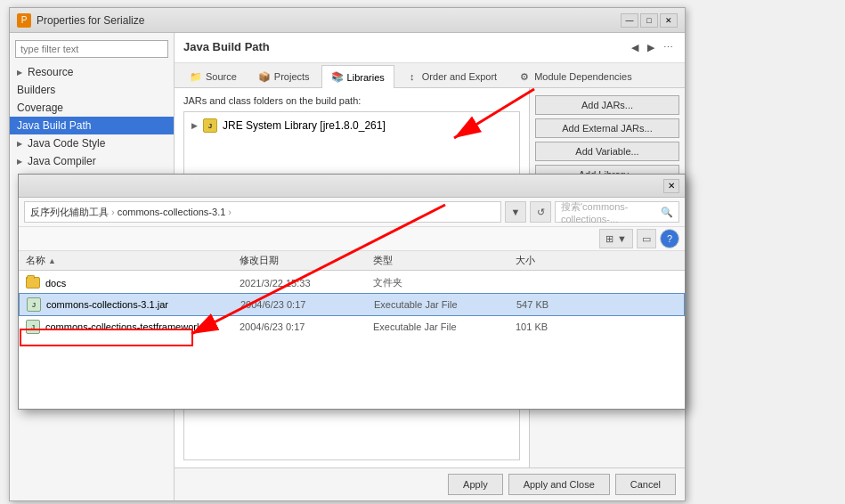 The height and width of the screenshot is (504, 845). What do you see at coordinates (305, 126) in the screenshot?
I see `jre-item-label: JRE System Library [jre1.8.0_261]` at bounding box center [305, 126].